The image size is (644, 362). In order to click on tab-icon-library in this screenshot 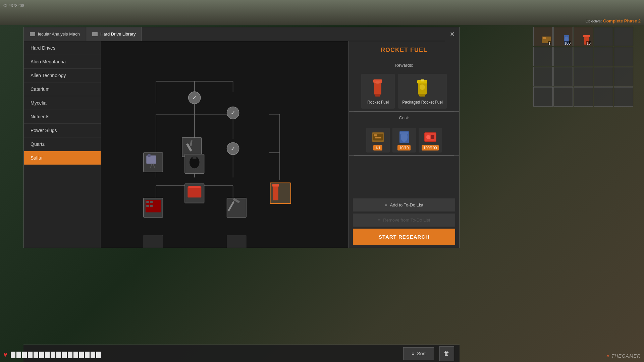, I will do `click(95, 34)`.